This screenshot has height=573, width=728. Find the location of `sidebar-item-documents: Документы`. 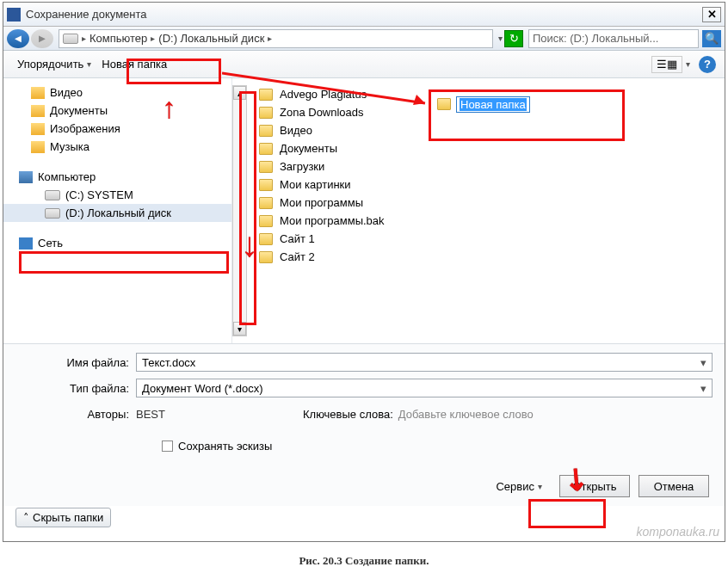

sidebar-item-documents: Документы is located at coordinates (117, 110).